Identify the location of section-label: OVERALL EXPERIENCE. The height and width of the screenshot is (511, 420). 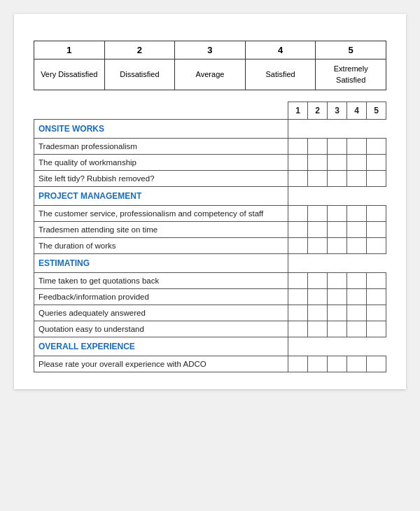
(161, 347).